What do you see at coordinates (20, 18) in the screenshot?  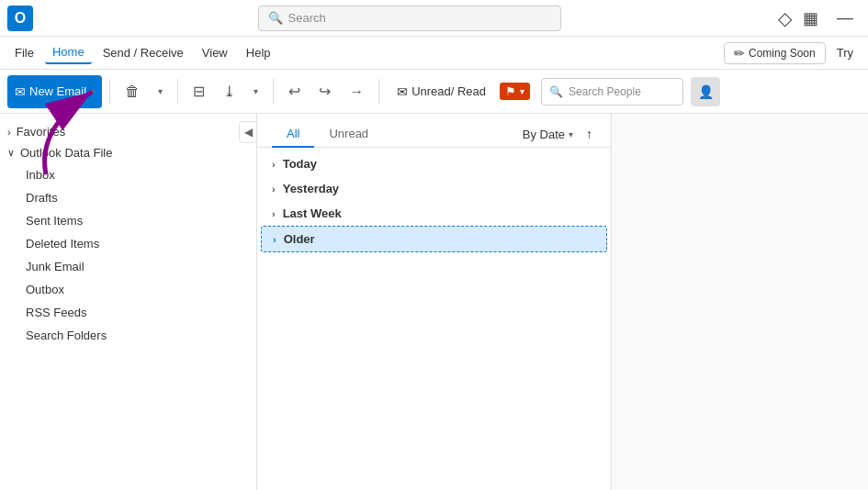 I see `outlook-logo: O` at bounding box center [20, 18].